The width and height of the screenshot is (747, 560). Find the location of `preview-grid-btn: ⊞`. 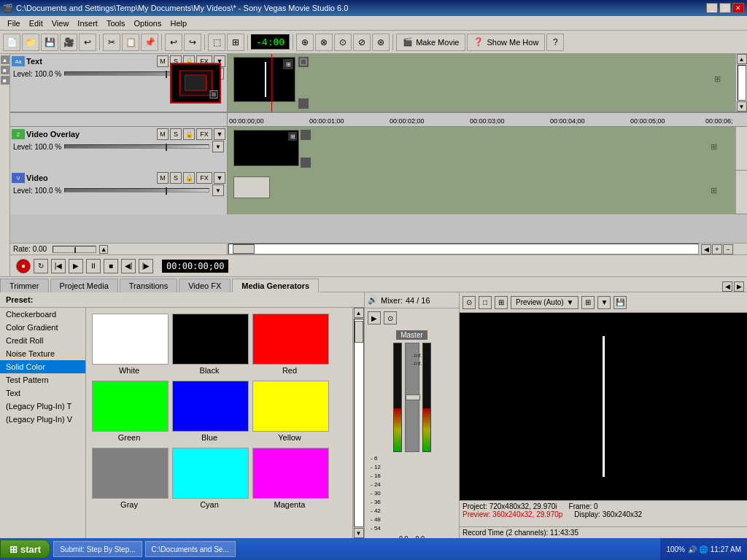

preview-grid-btn: ⊞ is located at coordinates (588, 303).